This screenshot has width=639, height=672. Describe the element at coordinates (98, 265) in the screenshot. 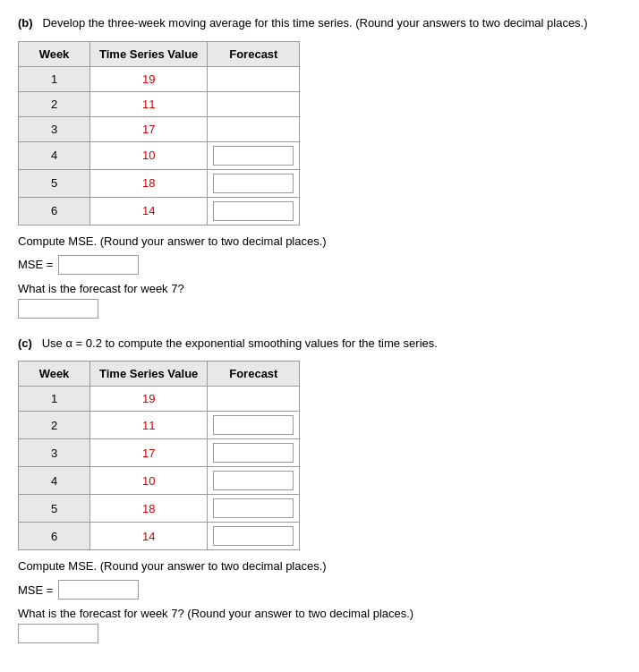

I see `part-b-mse-input` at that location.